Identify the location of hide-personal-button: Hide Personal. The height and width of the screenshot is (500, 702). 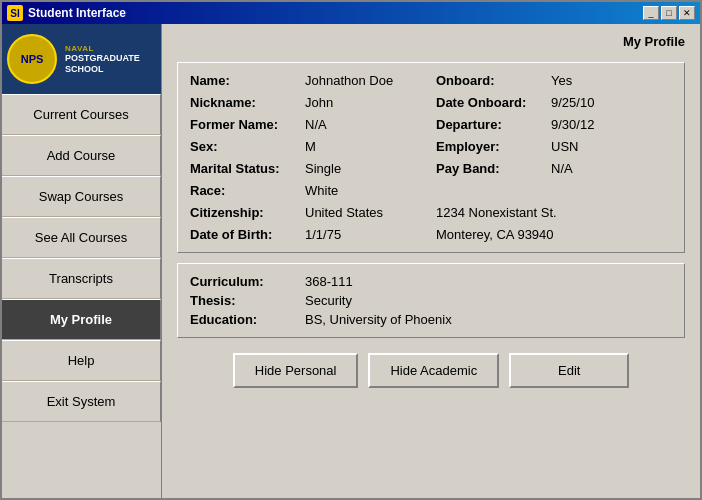
(296, 370).